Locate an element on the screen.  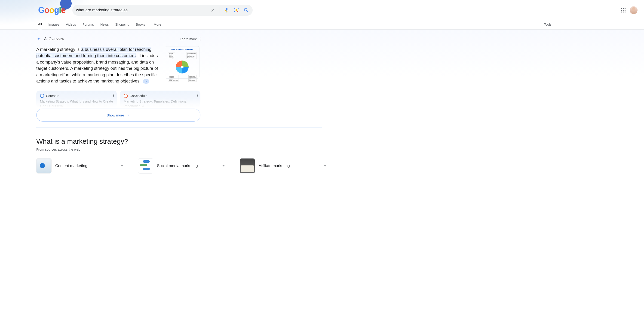
ai-thumbnail: MARKETING STRATEGY ProductQualityBrandin… is located at coordinates (182, 62).